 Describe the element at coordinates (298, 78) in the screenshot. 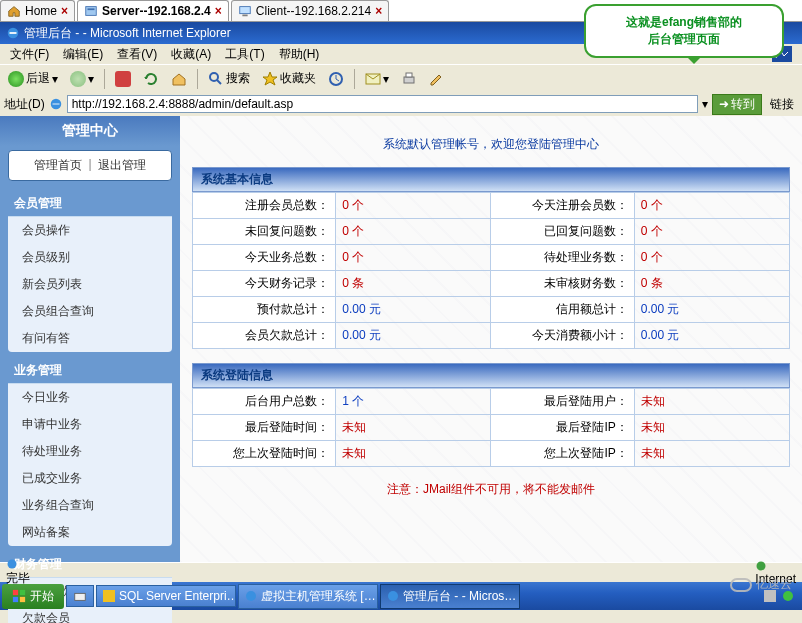

I see `favorites-label: 收藏夹` at that location.